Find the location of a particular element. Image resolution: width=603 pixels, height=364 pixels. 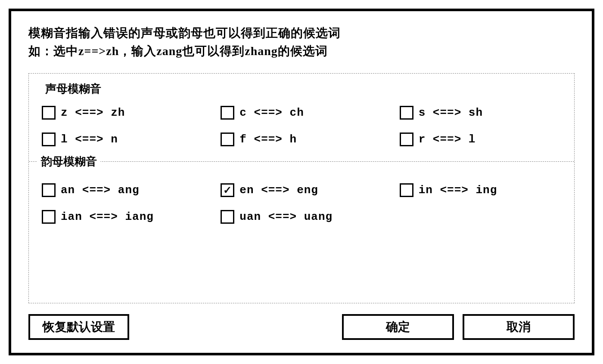

checkbox-s-sh is located at coordinates (407, 113).